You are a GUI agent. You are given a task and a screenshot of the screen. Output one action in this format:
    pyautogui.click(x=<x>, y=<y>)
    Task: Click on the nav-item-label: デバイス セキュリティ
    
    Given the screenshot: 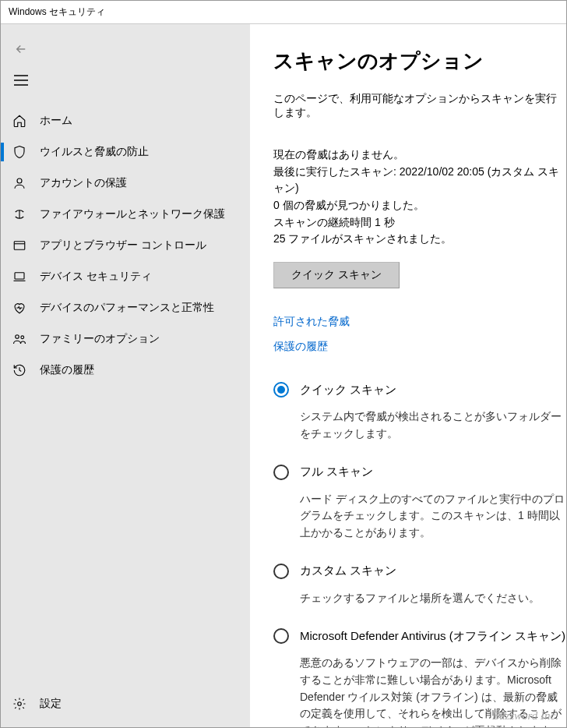 What is the action you would take?
    pyautogui.click(x=96, y=277)
    